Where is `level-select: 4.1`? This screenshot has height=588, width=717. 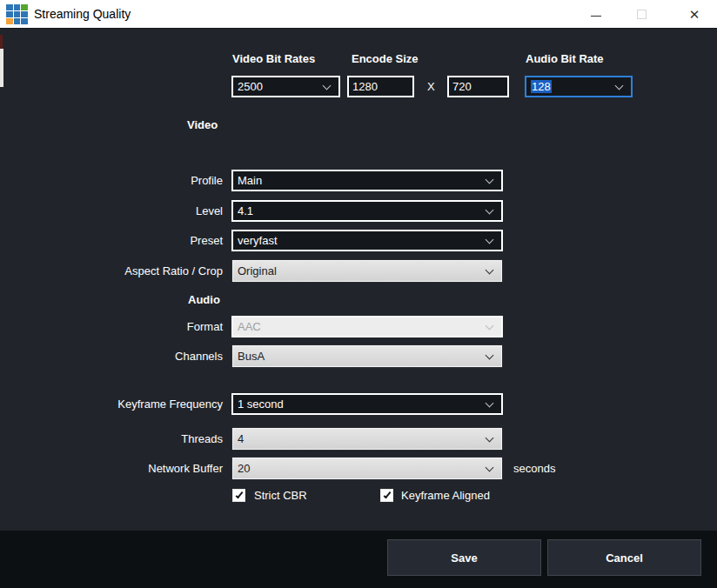
level-select: 4.1 is located at coordinates (367, 210).